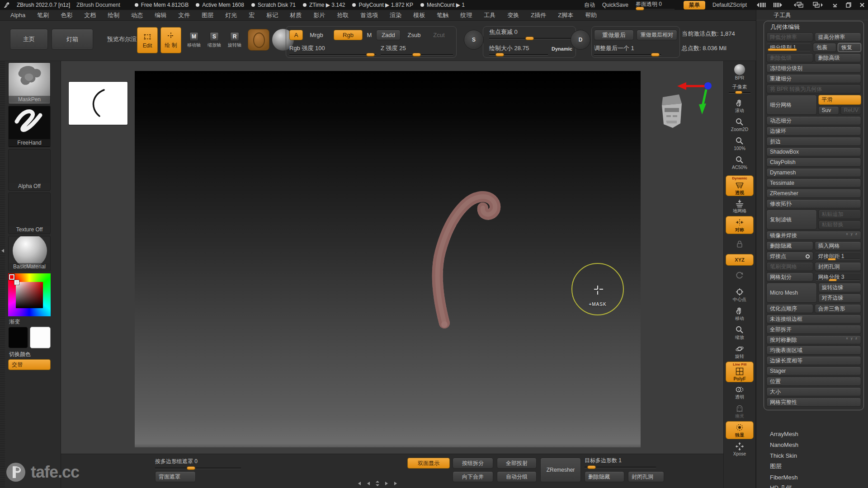  What do you see at coordinates (838, 256) in the screenshot?
I see `weld-distance-slider: 焊接间距 1` at bounding box center [838, 256].